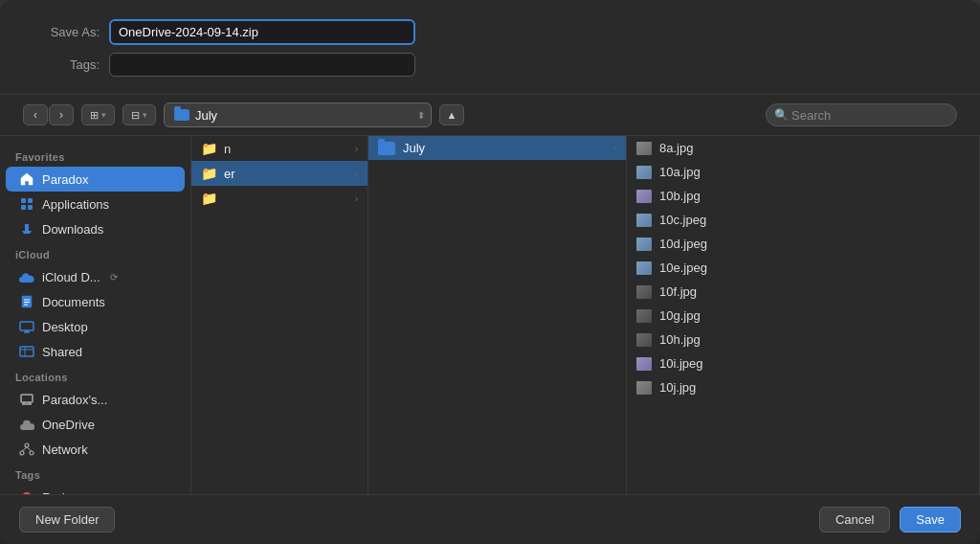 This screenshot has height=544, width=980. Describe the element at coordinates (683, 243) in the screenshot. I see `file-label-10d: 10d.jpeg` at that location.